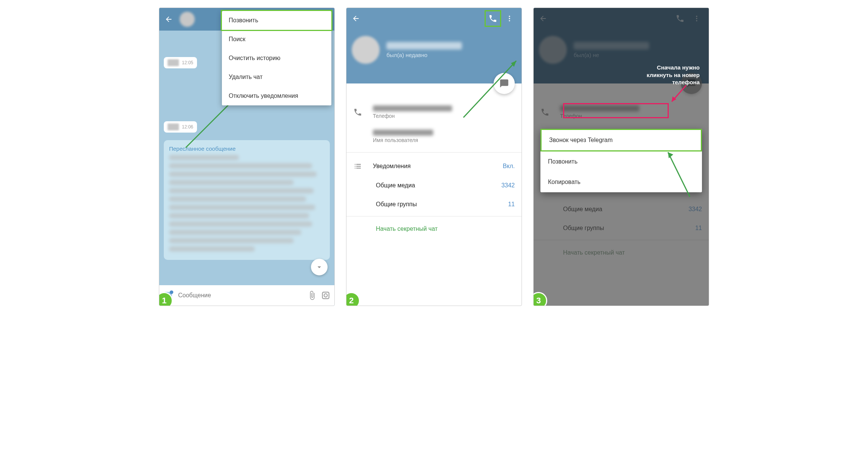 Image resolution: width=868 pixels, height=465 pixels. Describe the element at coordinates (277, 39) in the screenshot. I see `menu-search: Поиск` at that location.